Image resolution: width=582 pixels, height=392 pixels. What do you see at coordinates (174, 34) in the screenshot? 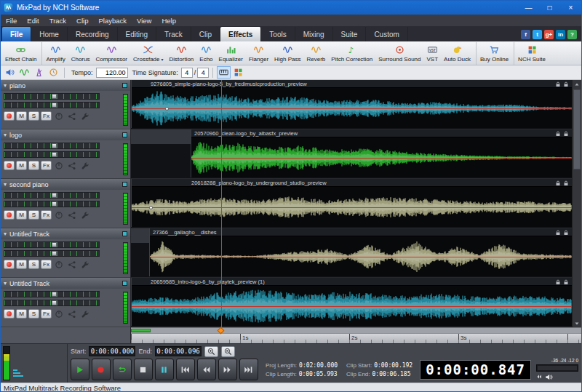
I see `ribbon-tab: Track` at bounding box center [174, 34].